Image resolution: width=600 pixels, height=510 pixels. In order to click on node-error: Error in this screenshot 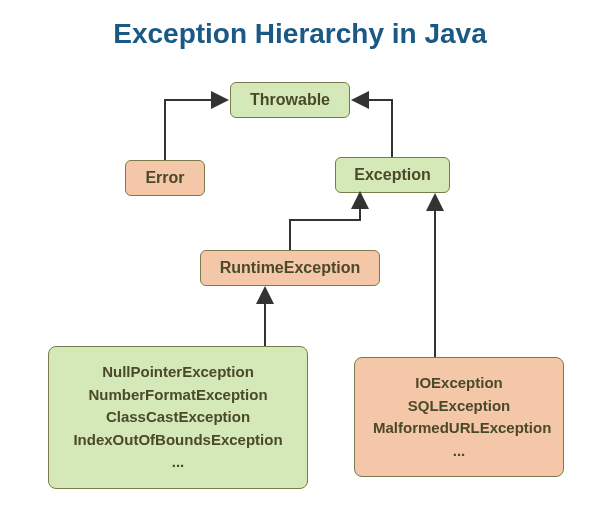, I will do `click(165, 178)`.